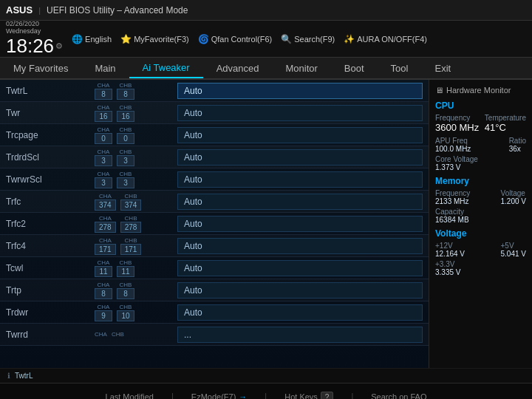 The image size is (532, 399). What do you see at coordinates (439, 90) in the screenshot?
I see `monitor-icon: 🖥` at bounding box center [439, 90].